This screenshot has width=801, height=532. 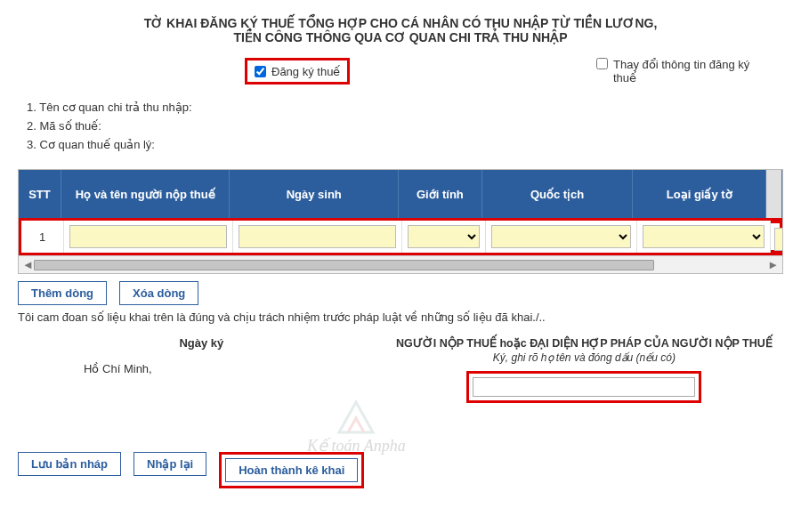 I want to click on rep-title: NGƯỜI NỘP THUẾ hoặc ĐẠI DIỆN HỢP PHÁP CỦ…, so click(x=584, y=343).